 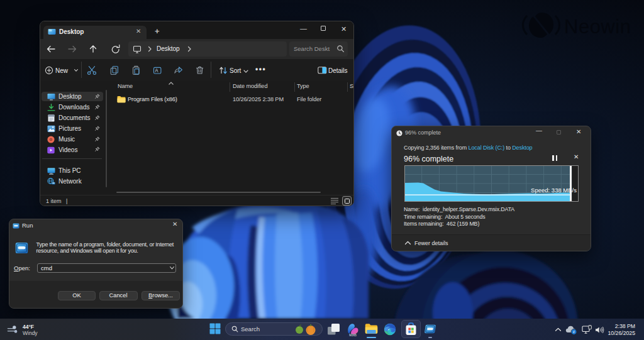 I want to click on svg-text: Speed: 338 MB/s, so click(x=553, y=190).